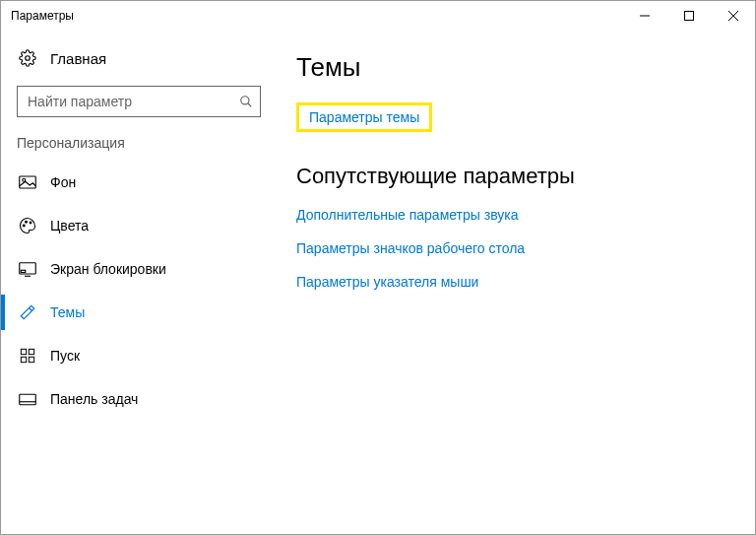  What do you see at coordinates (139, 182) in the screenshot?
I see `sidebar-item-background: Фон` at bounding box center [139, 182].